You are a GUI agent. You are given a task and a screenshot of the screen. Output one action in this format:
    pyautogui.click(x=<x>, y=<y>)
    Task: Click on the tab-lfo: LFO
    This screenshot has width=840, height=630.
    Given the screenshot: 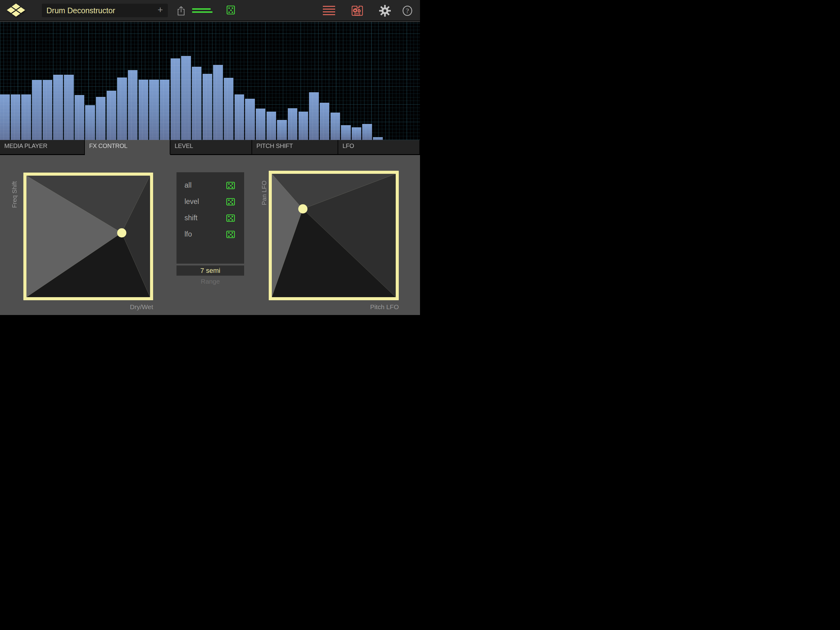 What is the action you would take?
    pyautogui.click(x=379, y=147)
    